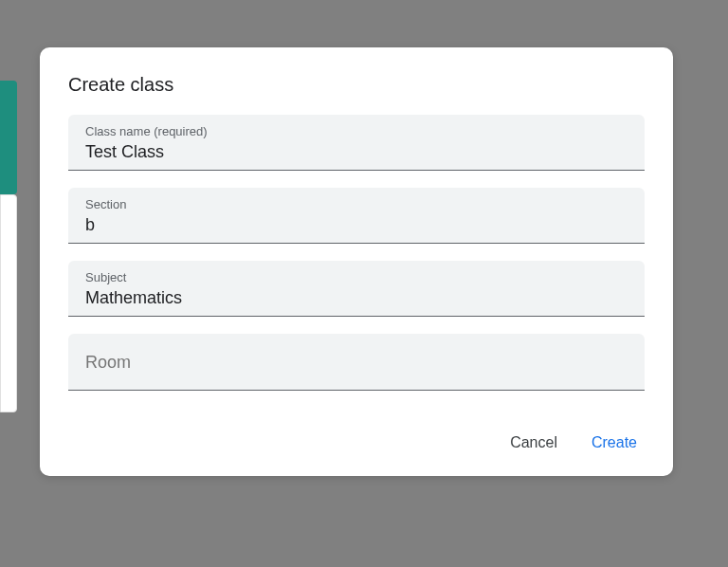 The width and height of the screenshot is (728, 567). Describe the element at coordinates (356, 226) in the screenshot. I see `section-input` at that location.